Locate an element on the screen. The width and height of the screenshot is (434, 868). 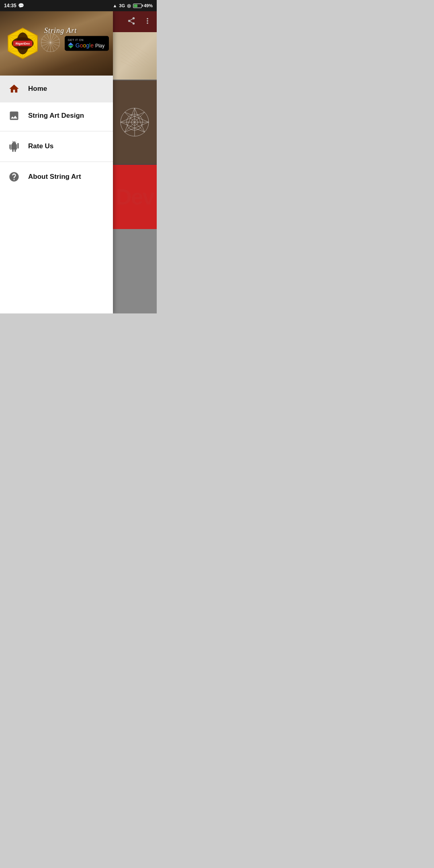
signal-icon: ▲ is located at coordinates (115, 6).